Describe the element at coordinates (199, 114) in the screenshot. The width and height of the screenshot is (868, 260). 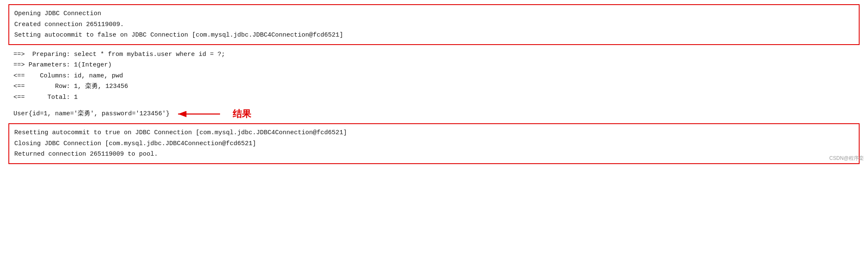
I see `arrow-icon` at that location.